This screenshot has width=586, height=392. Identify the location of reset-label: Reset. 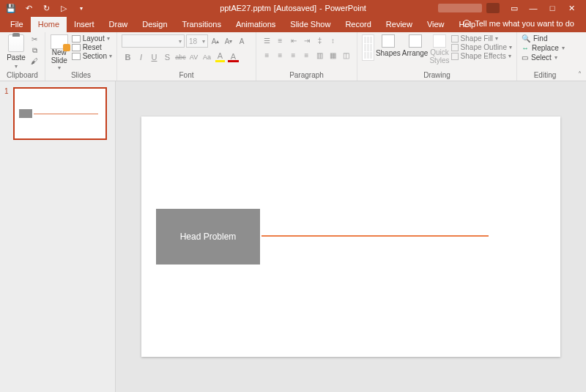
(92, 47).